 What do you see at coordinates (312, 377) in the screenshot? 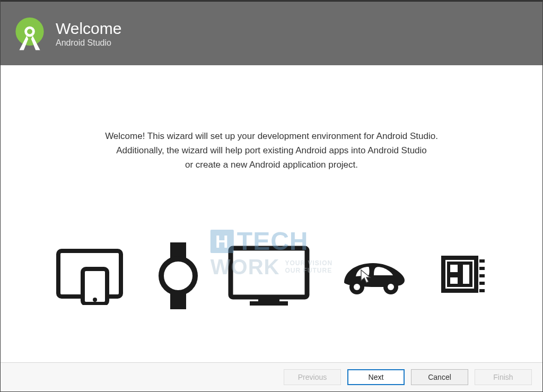
I see `previous-button: Previous` at bounding box center [312, 377].